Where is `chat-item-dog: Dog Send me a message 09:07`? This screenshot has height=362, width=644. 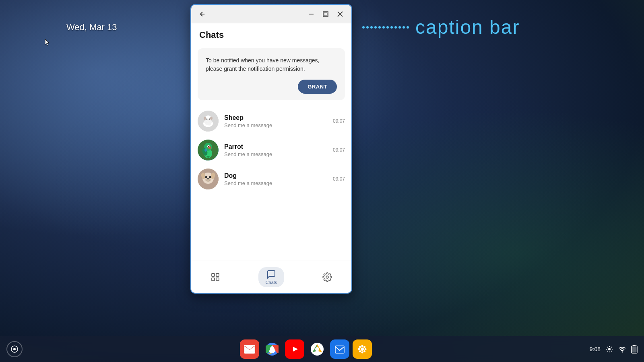 chat-item-dog: Dog Send me a message 09:07 is located at coordinates (271, 179).